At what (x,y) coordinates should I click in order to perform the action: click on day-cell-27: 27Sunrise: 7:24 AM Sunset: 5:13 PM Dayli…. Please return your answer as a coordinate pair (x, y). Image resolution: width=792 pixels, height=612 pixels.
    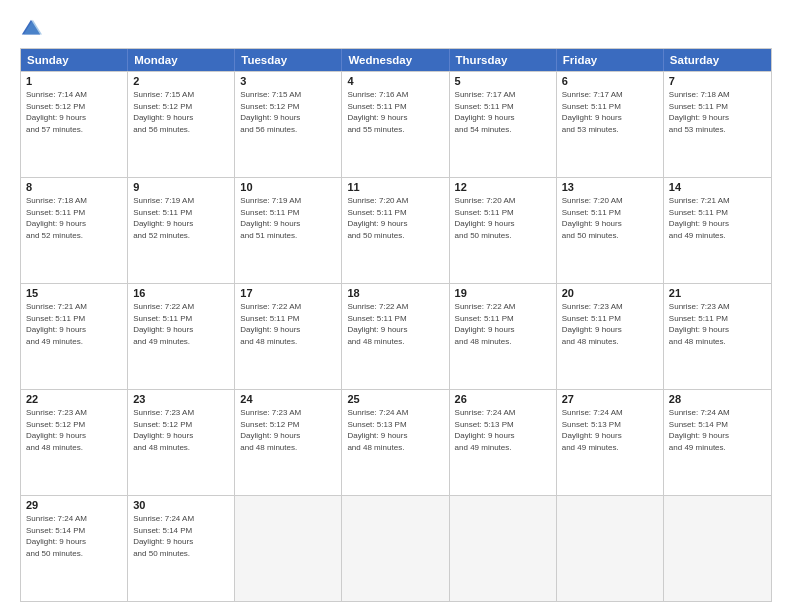
    Looking at the image, I should click on (610, 442).